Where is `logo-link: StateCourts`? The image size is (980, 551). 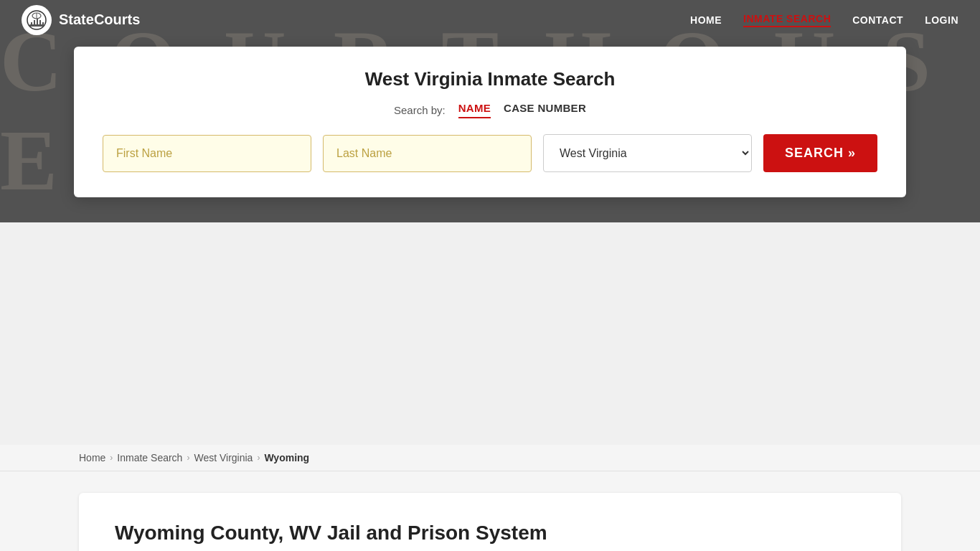 logo-link: StateCourts is located at coordinates (80, 20).